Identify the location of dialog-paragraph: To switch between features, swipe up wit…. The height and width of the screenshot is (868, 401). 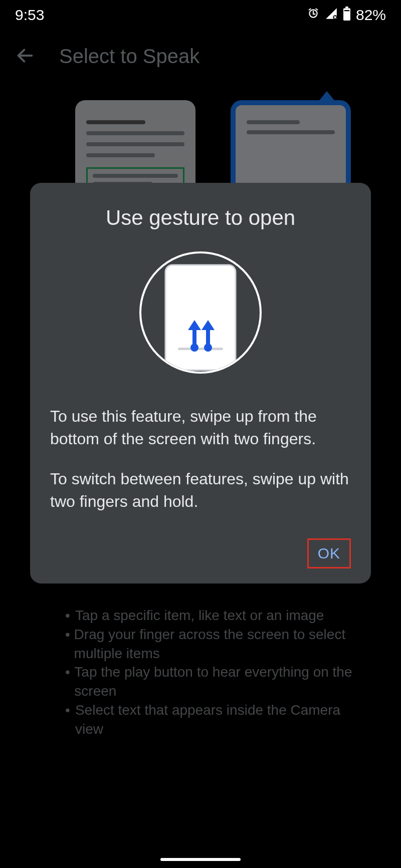
(200, 491).